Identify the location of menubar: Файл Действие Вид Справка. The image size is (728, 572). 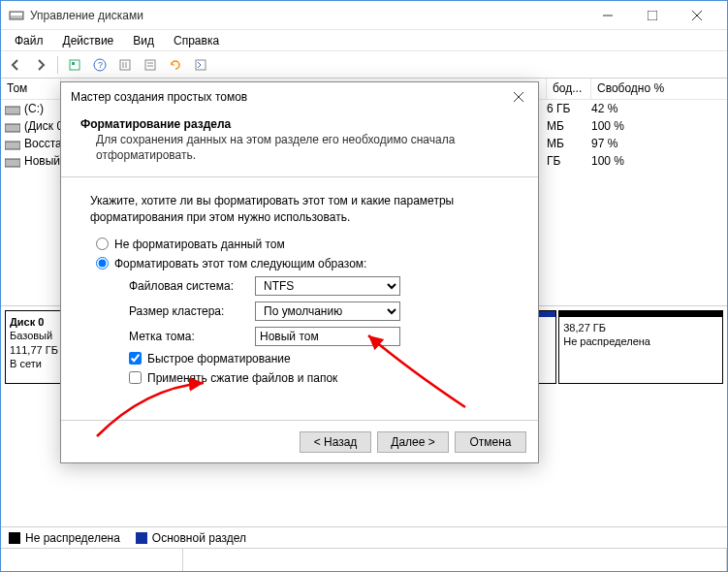
(364, 41).